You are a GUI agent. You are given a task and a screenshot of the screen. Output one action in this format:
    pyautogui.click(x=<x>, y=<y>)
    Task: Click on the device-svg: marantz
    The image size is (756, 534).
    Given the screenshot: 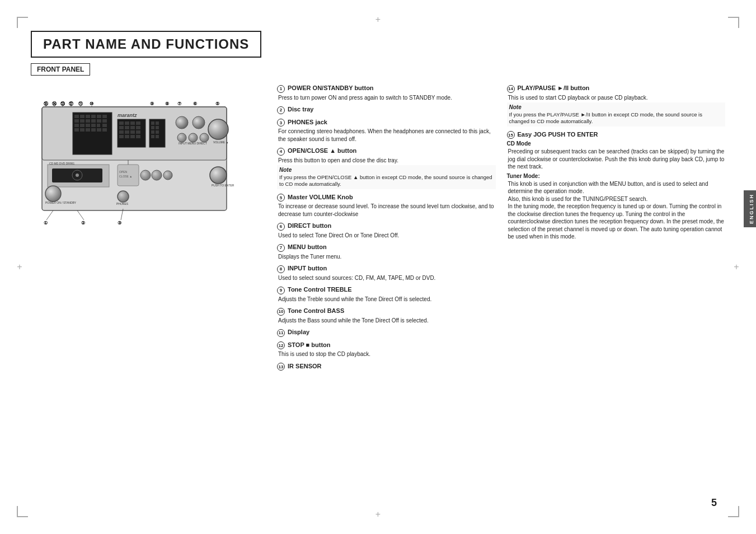 What is the action you would take?
    pyautogui.click(x=137, y=171)
    